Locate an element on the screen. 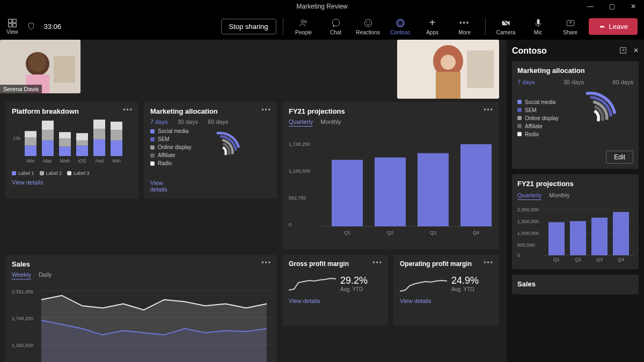  stop-sharing-button: Stop sharing is located at coordinates (249, 27).